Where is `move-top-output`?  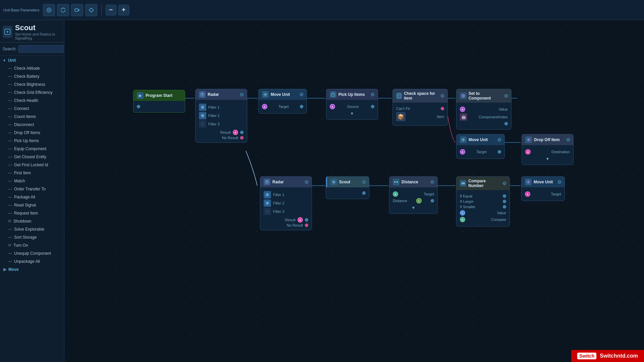
move-top-output is located at coordinates (302, 107).